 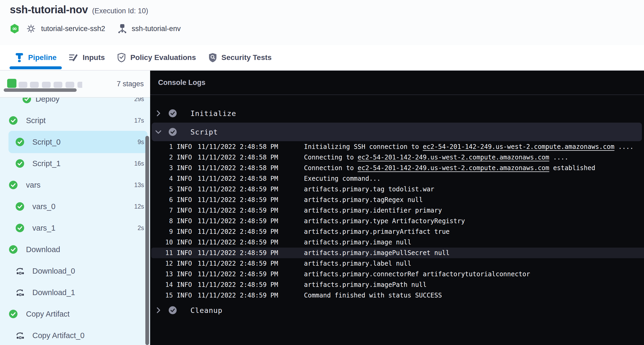 I want to click on step-success-icon, so click(x=173, y=113).